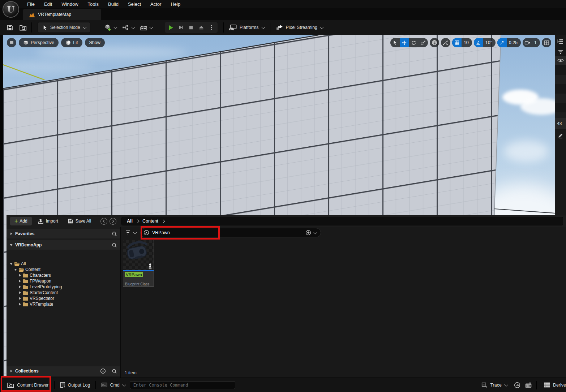 This screenshot has height=392, width=566. I want to click on edit-pencil-icon, so click(560, 135).